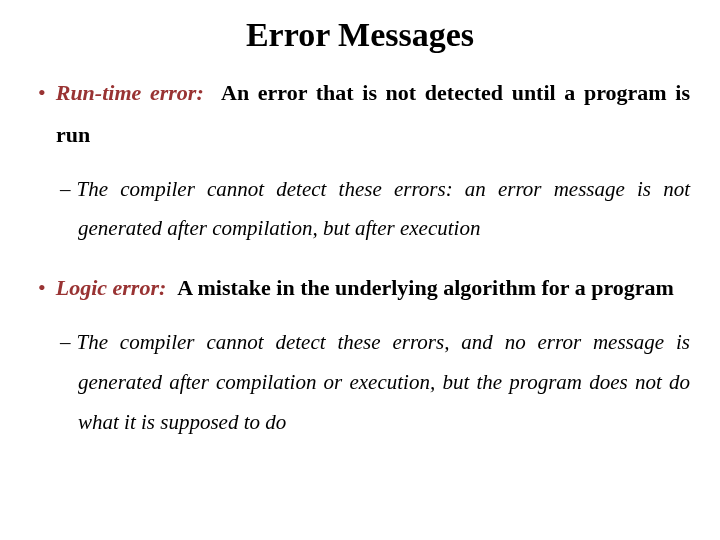  What do you see at coordinates (112, 288) in the screenshot?
I see `term-logic: Logic error:` at bounding box center [112, 288].